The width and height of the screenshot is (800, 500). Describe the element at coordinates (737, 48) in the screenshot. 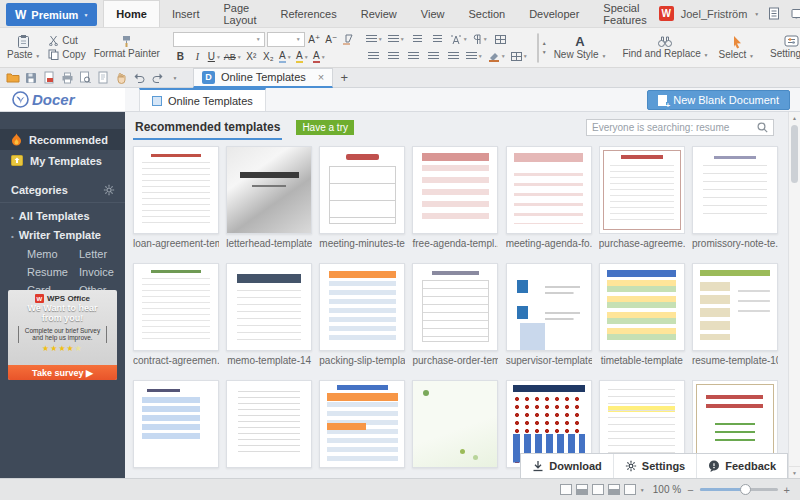

I see `select-button: Select ▼` at that location.